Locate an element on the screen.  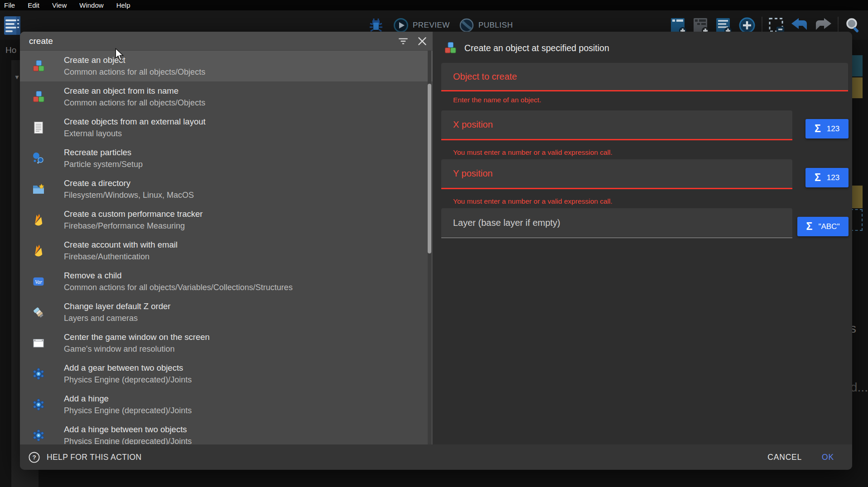
spreadsheet-icon is located at coordinates (39, 128).